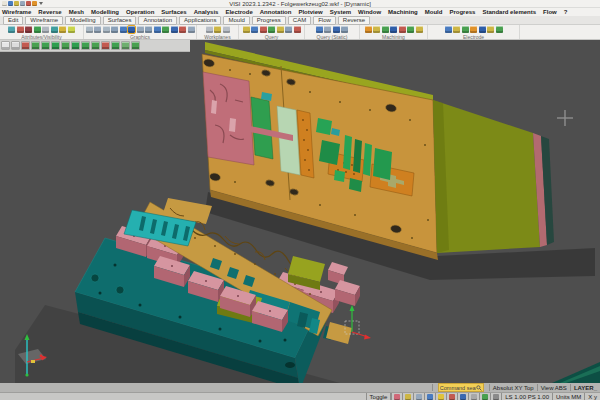 This screenshot has height=400, width=600. What do you see at coordinates (238, 12) in the screenshot?
I see `menu-item: Electrode` at bounding box center [238, 12].